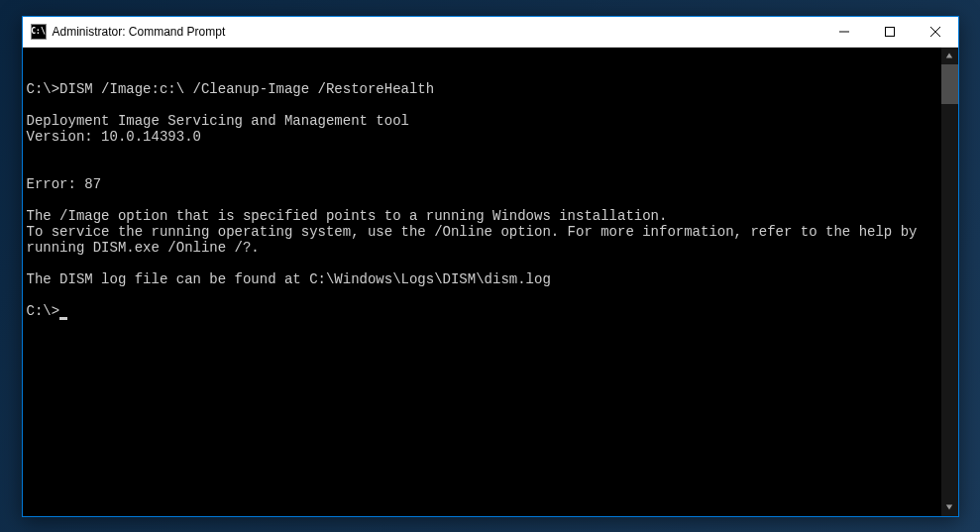 This screenshot has width=980, height=532. What do you see at coordinates (44, 311) in the screenshot?
I see `prompt-2: C:\>` at bounding box center [44, 311].